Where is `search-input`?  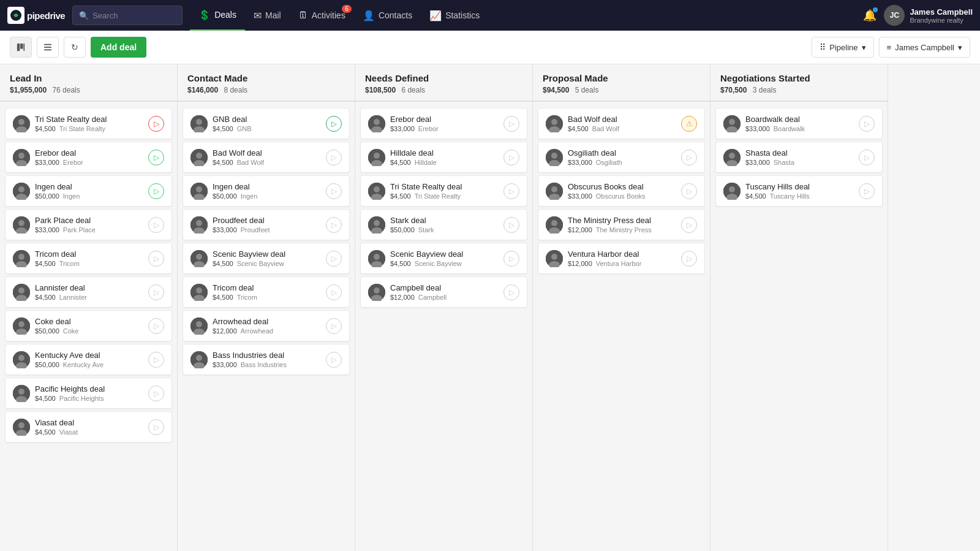
search-input is located at coordinates (132, 16).